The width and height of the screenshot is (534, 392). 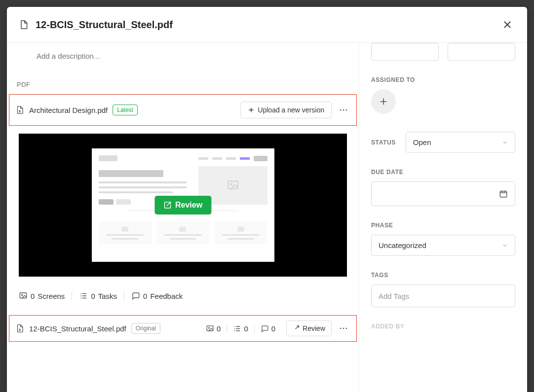 I want to click on phase-select: Uncategorized, so click(x=443, y=246).